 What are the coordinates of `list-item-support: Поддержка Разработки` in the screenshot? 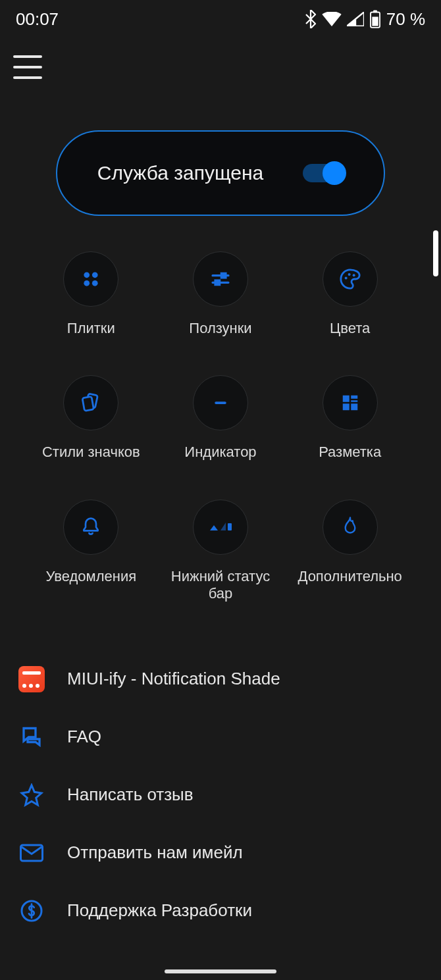 It's located at (220, 911).